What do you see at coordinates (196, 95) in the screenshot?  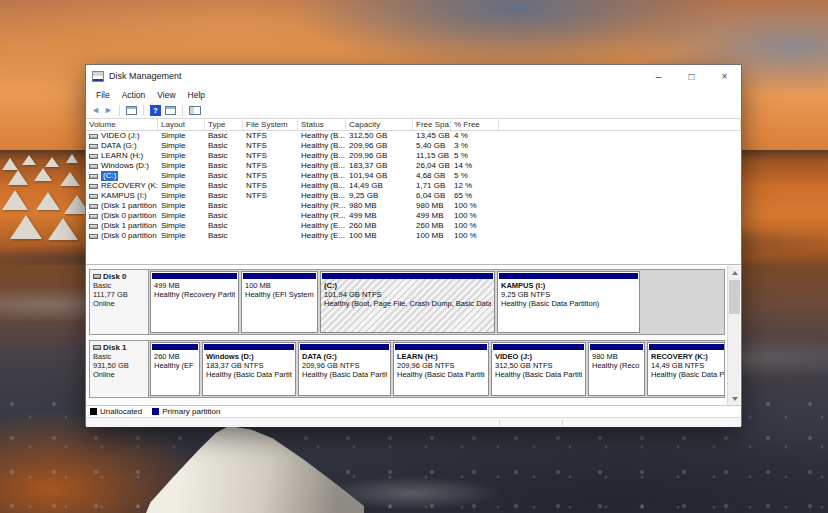 I see `menu-help: Help` at bounding box center [196, 95].